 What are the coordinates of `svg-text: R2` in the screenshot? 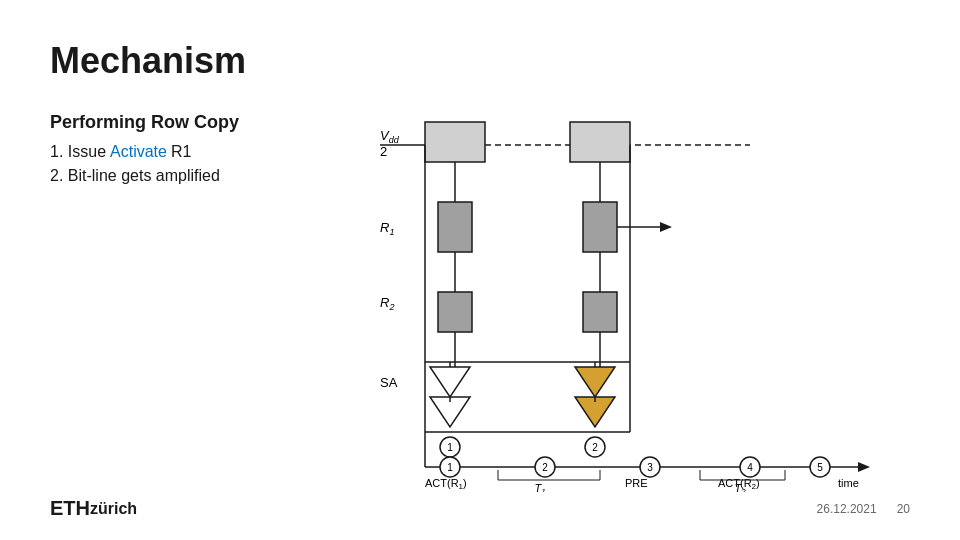 It's located at (387, 304).